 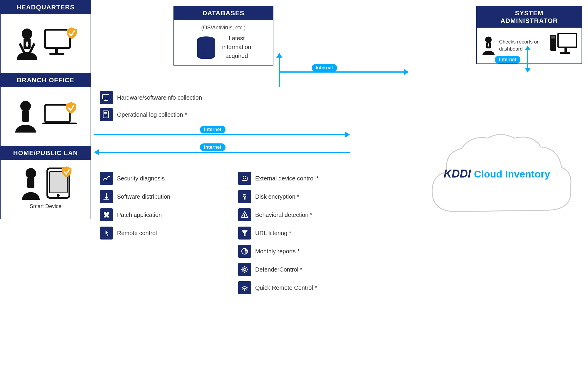 I want to click on homepublic-title: HOME/PUBLIC LAN, so click(x=46, y=153).